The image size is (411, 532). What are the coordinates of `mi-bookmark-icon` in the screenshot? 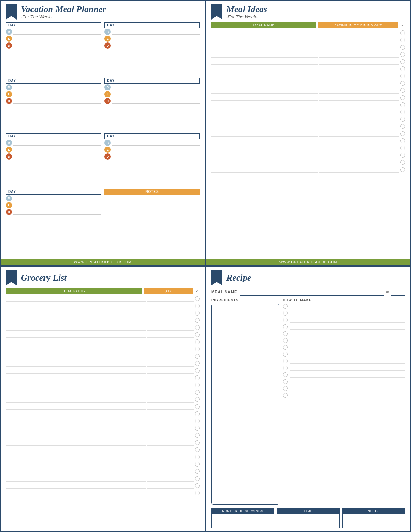 It's located at (217, 12).